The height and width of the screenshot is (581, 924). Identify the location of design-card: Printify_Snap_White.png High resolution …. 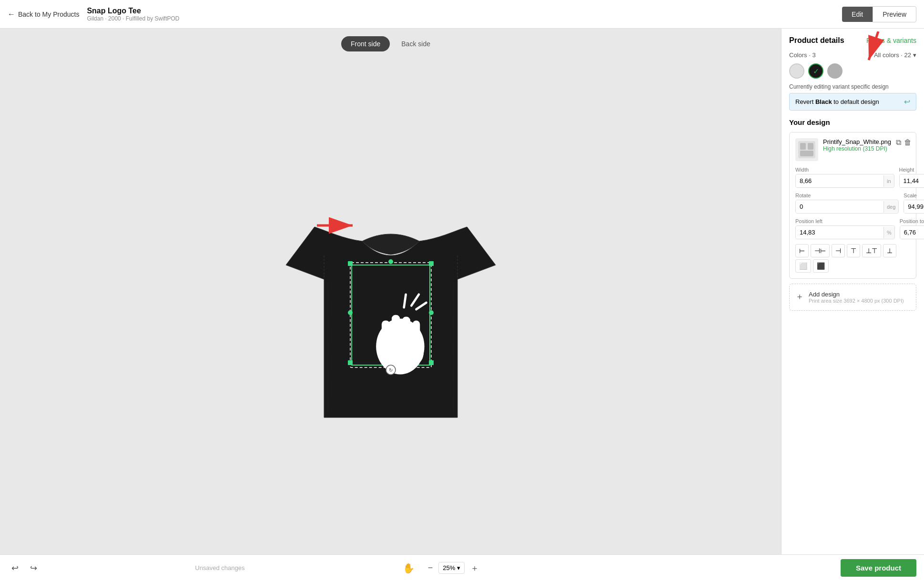
(853, 205).